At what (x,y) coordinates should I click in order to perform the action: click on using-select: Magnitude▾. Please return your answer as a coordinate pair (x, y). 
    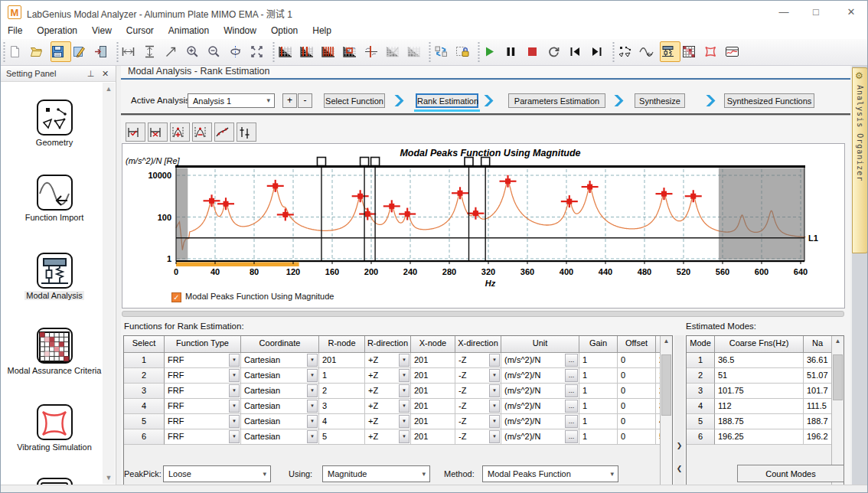
    Looking at the image, I should click on (377, 474).